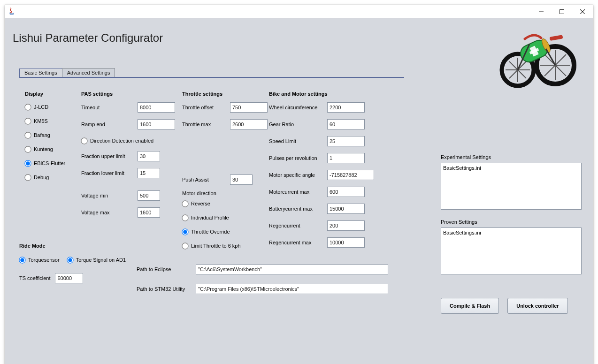 This screenshot has height=364, width=598. What do you see at coordinates (43, 149) in the screenshot?
I see `display-option-label: Kunteng` at bounding box center [43, 149].